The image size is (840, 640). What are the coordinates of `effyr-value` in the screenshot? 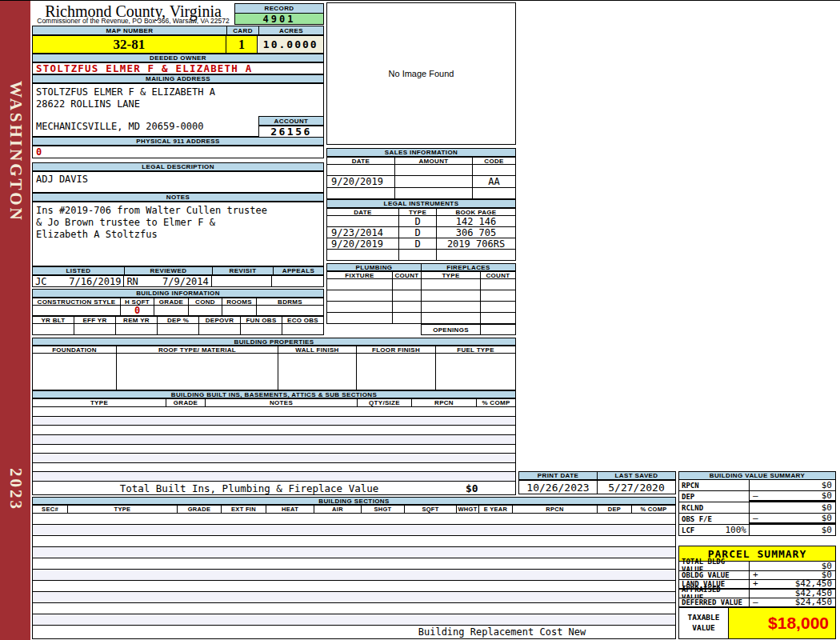 It's located at (95, 330).